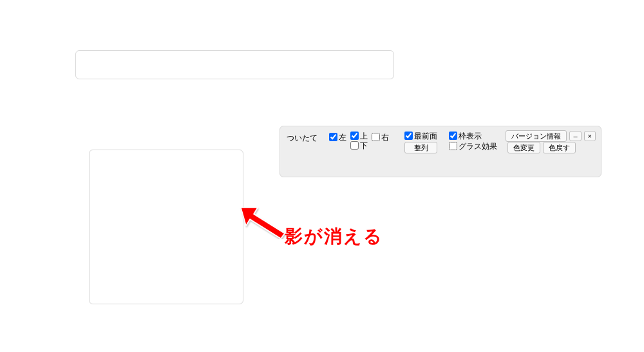  I want to click on checkbox-left-label: 左, so click(343, 137).